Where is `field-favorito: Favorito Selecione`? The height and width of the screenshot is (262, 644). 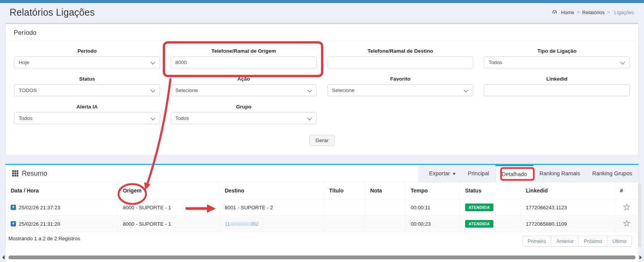 field-favorito: Favorito Selecione is located at coordinates (400, 86).